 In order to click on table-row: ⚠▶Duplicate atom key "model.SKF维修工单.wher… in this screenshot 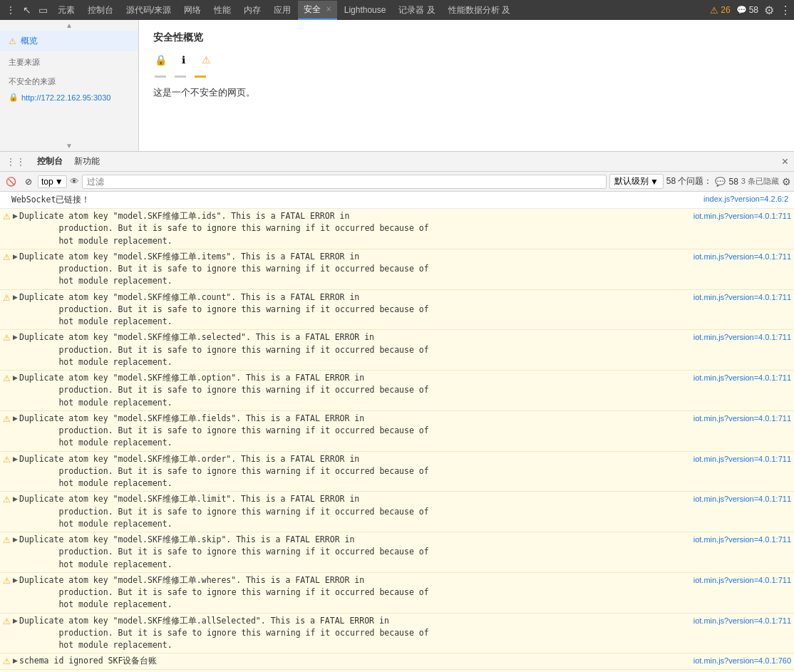, I will do `click(397, 593)`.